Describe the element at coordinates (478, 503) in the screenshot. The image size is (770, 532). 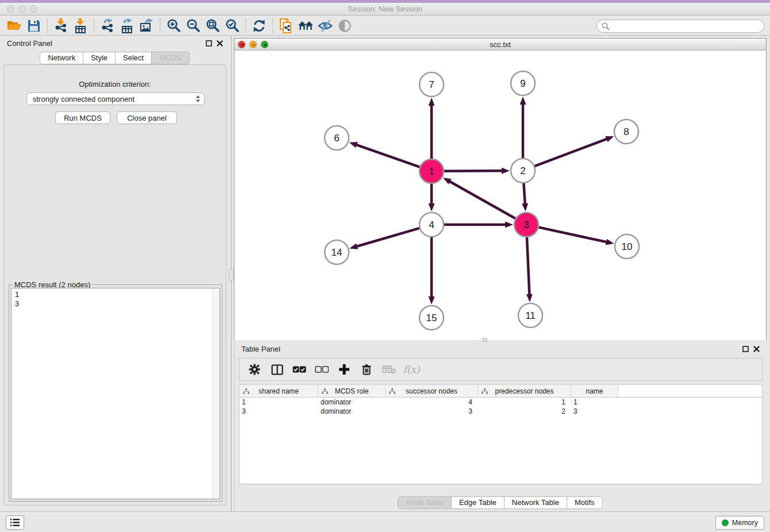
I see `tab-edge-table: Edge Table` at that location.